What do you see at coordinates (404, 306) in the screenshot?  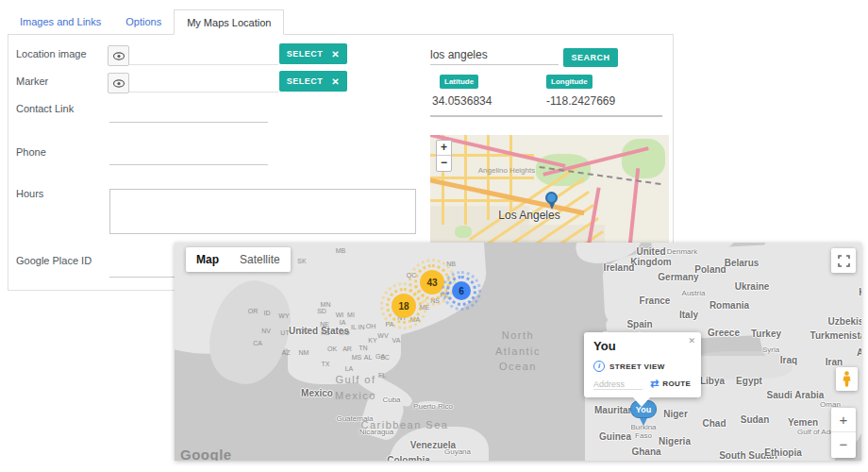 I see `marker-cluster: 18` at bounding box center [404, 306].